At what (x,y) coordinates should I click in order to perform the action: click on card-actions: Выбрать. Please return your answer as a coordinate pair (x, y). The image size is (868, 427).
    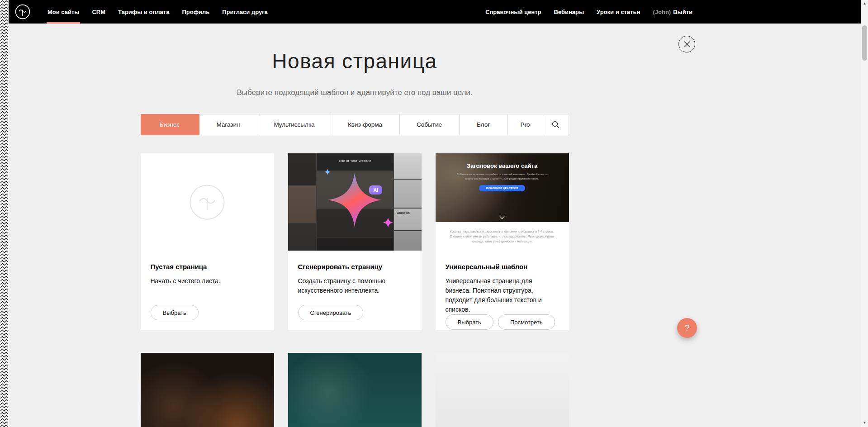
    Looking at the image, I should click on (207, 313).